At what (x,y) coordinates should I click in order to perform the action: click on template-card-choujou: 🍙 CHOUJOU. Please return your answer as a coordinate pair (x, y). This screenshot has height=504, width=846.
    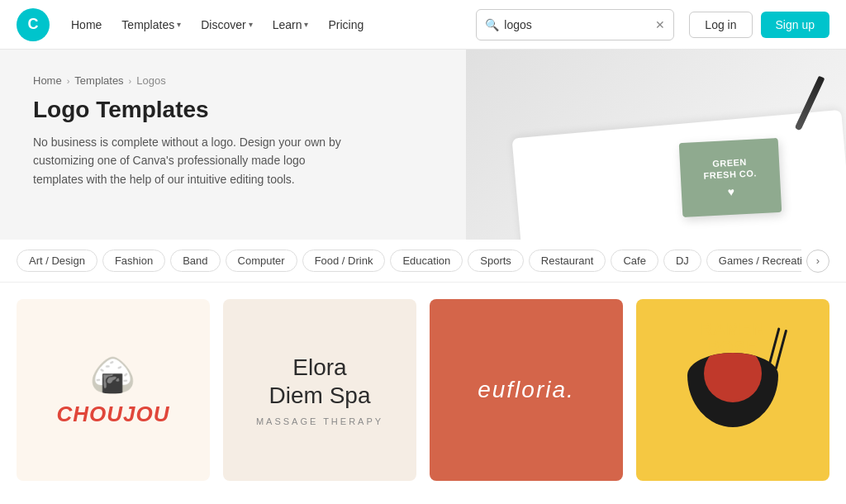
    Looking at the image, I should click on (113, 390).